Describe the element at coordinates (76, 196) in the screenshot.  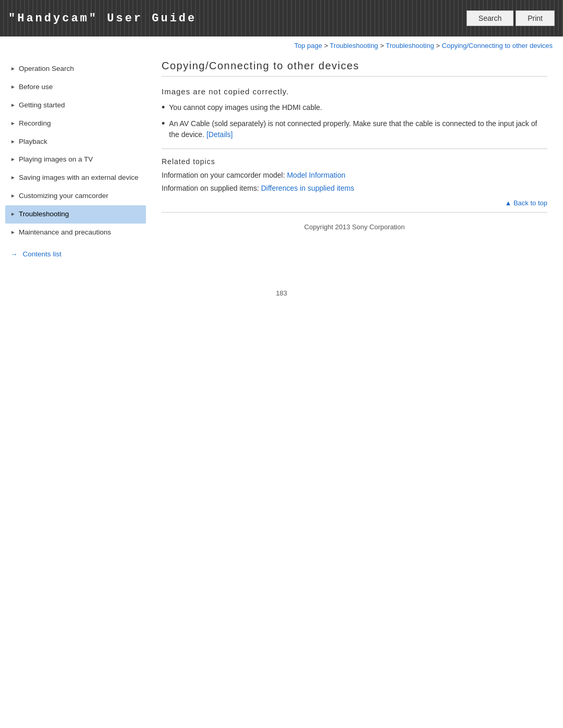
I see `sidebar-item-customizing: ► Customizing your camcorder` at that location.